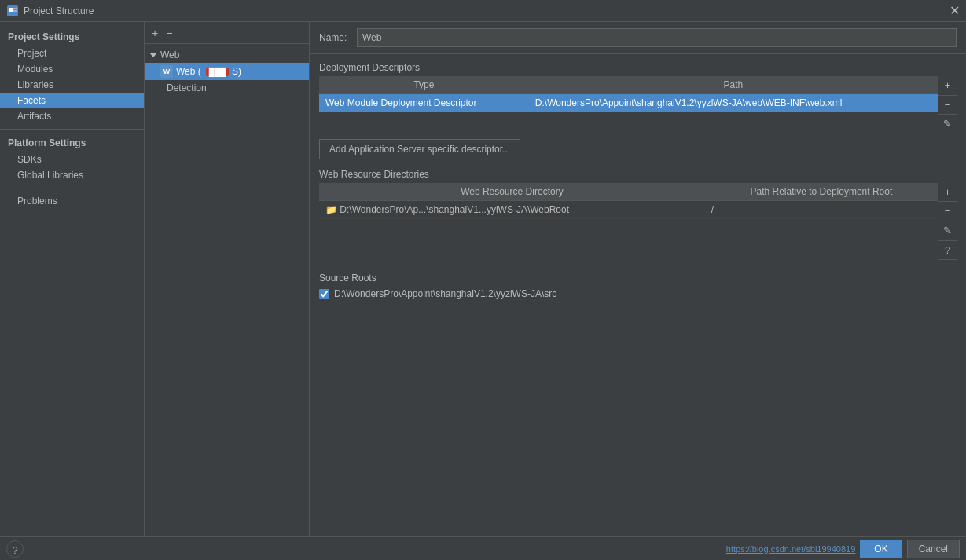 Image resolution: width=966 pixels, height=560 pixels. I want to click on name-field-label: Name:, so click(335, 38).